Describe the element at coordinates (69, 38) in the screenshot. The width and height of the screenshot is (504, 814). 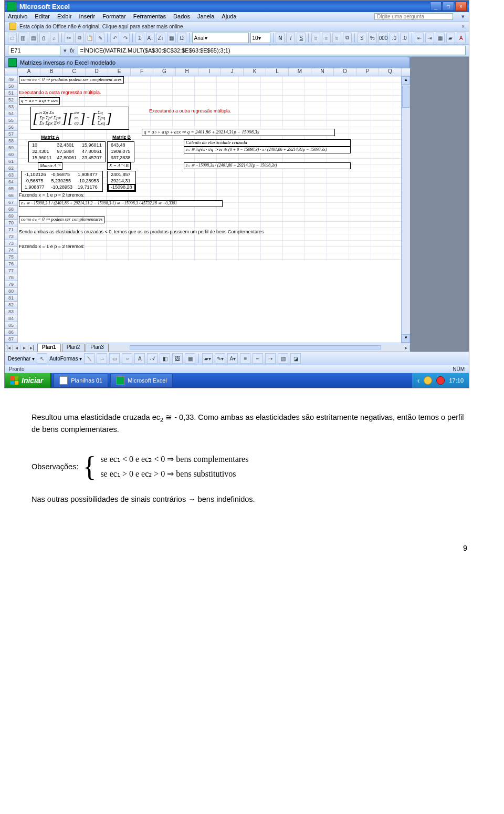
I see `cut-icon: ✂` at that location.